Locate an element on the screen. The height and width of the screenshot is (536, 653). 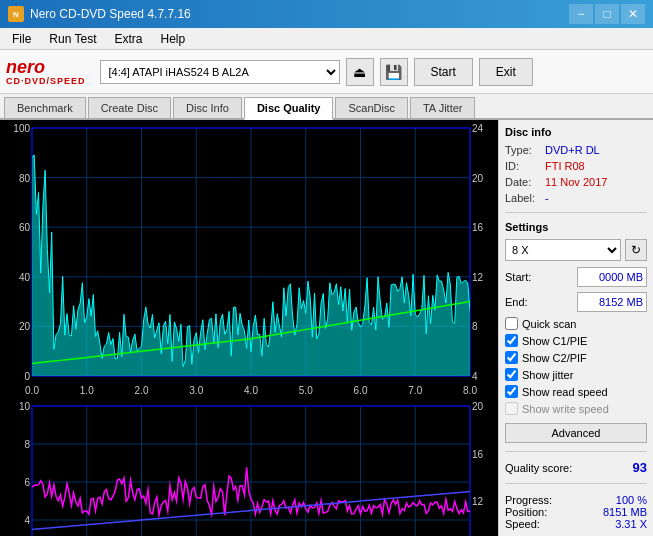
progress-value: 100 % is located at coordinates (632, 500).